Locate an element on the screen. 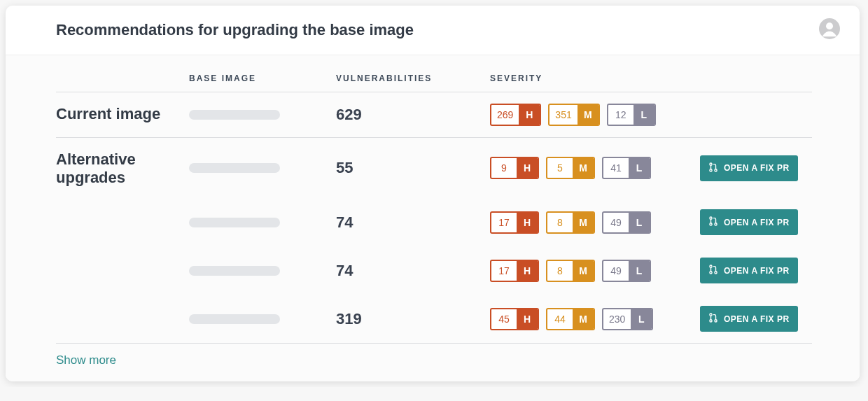 The image size is (868, 401). vulnerability-count: 629 is located at coordinates (413, 115).